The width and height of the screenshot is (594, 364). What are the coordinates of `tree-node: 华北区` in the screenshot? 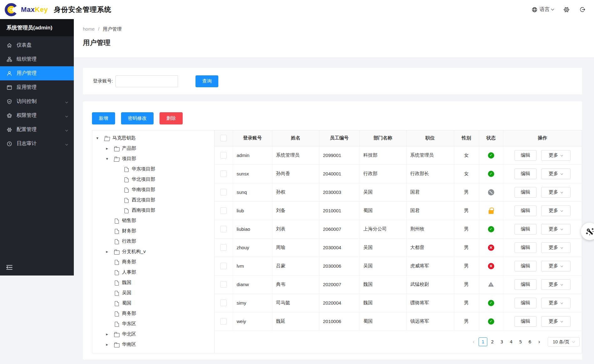 It's located at (153, 334).